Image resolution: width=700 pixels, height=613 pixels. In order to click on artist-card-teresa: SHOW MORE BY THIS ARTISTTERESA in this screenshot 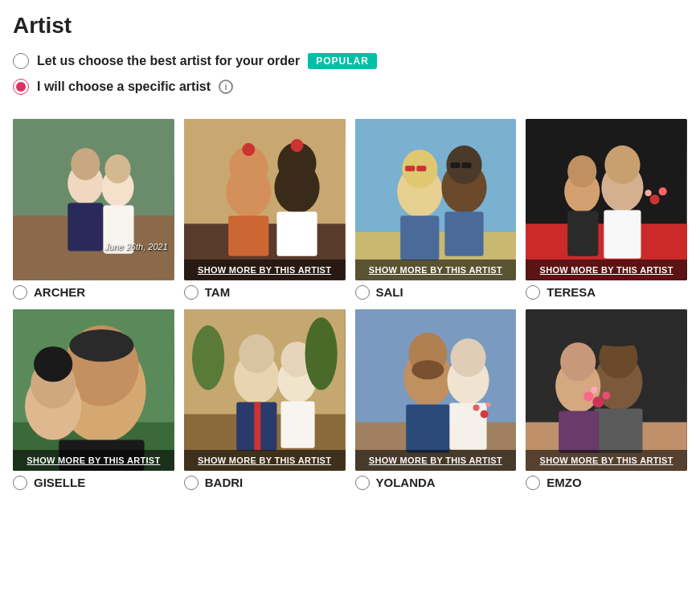, I will do `click(606, 209)`.